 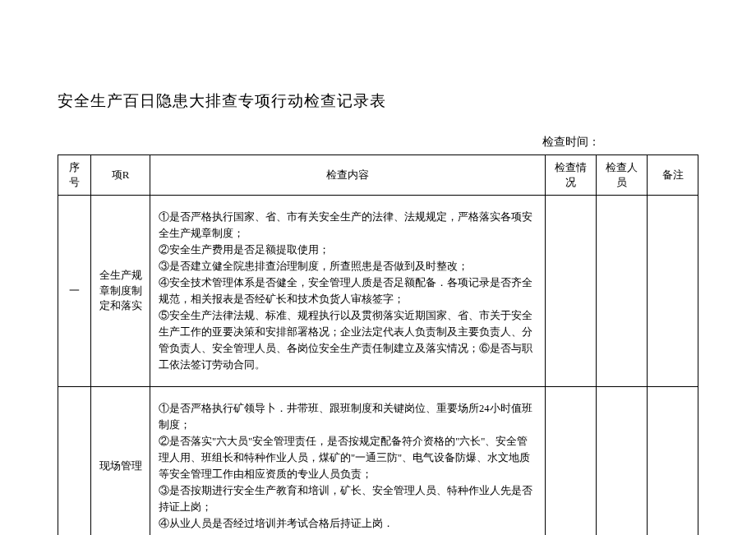 I want to click on inspection-time-label: 检查时间：, so click(x=378, y=142).